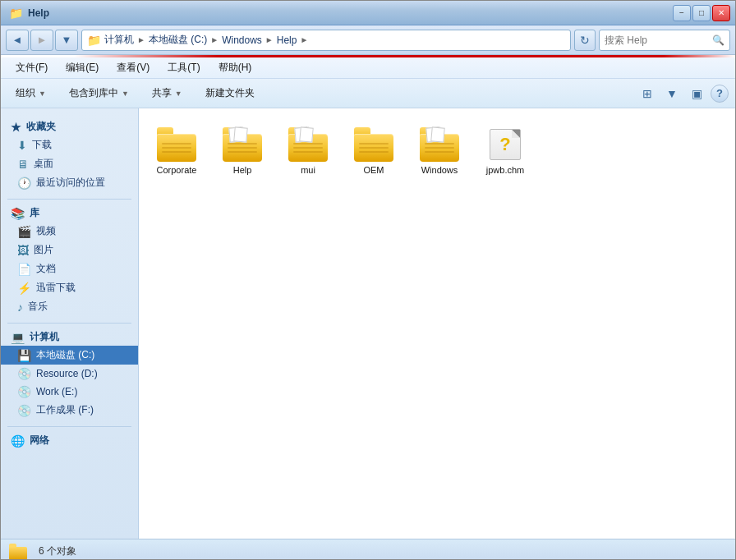 This screenshot has width=736, height=560. What do you see at coordinates (69, 440) in the screenshot?
I see `sidebar-section-network: 🌐 网络` at bounding box center [69, 440].